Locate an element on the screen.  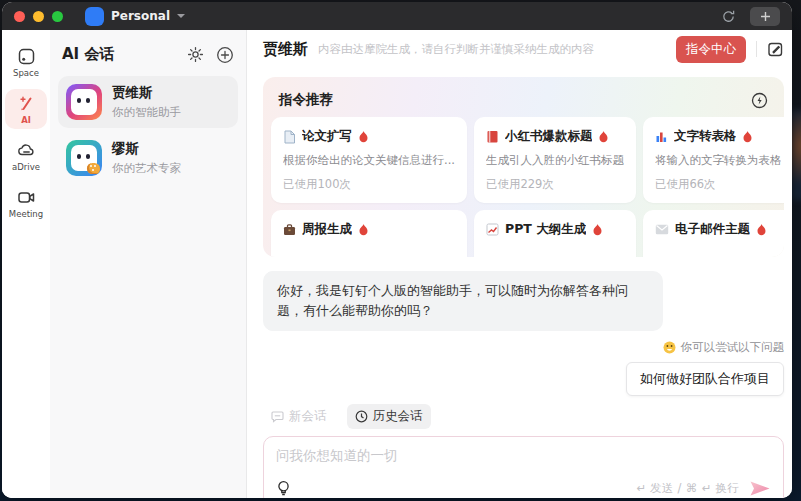
card-usage: 已使用100次 is located at coordinates (369, 184).